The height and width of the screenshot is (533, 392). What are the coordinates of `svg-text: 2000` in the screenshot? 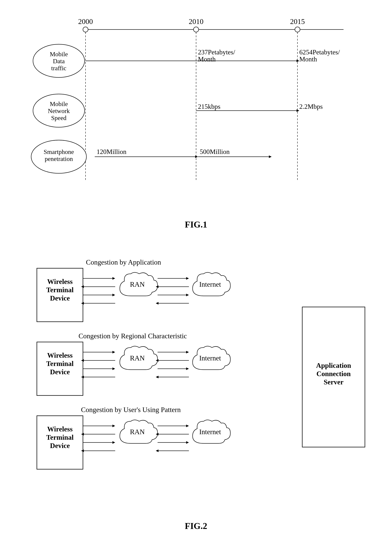 It's located at (85, 21).